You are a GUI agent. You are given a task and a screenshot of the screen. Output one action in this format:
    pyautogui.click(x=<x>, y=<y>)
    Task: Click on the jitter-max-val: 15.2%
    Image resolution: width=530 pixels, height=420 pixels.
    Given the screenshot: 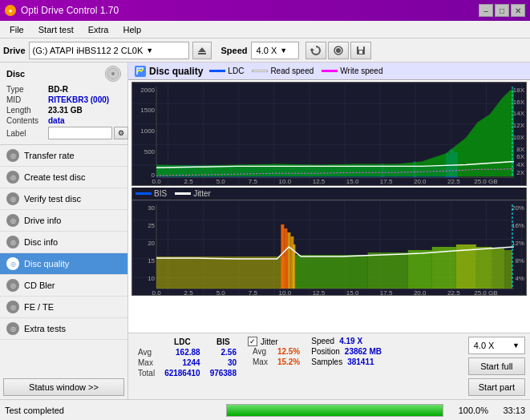 What is the action you would take?
    pyautogui.click(x=289, y=362)
    